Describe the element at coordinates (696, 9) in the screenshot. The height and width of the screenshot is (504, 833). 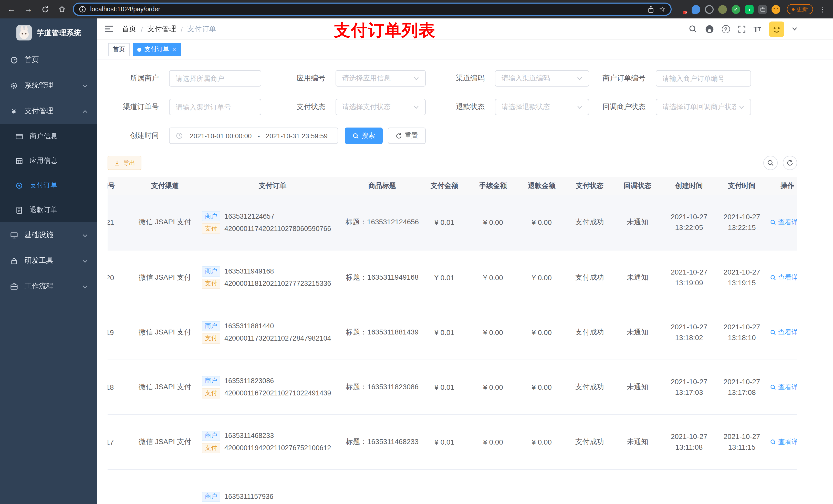
I see `extension-drop-icon` at that location.